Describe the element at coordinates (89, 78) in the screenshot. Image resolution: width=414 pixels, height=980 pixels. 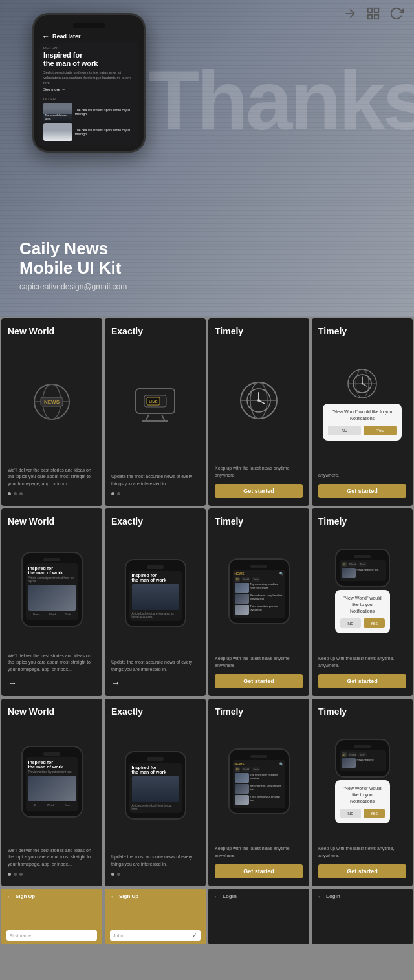
I see `phone-body: Sed ut perspiciatis unde omnis iste natu…` at that location.